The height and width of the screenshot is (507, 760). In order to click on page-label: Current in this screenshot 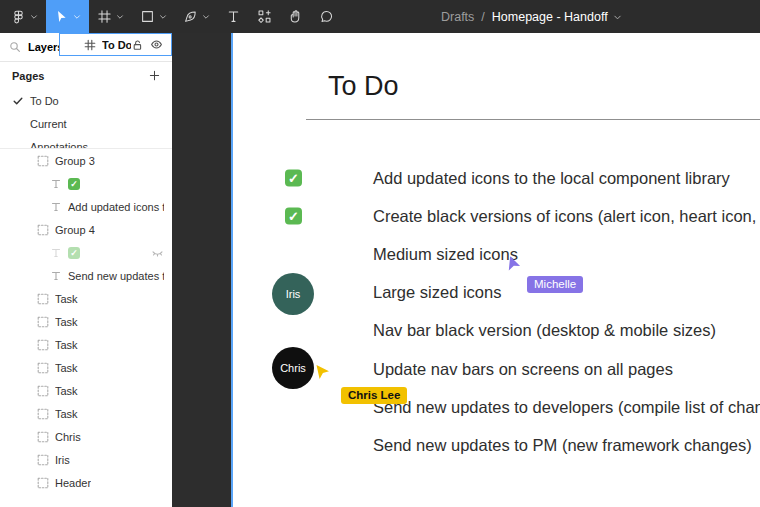, I will do `click(48, 124)`.